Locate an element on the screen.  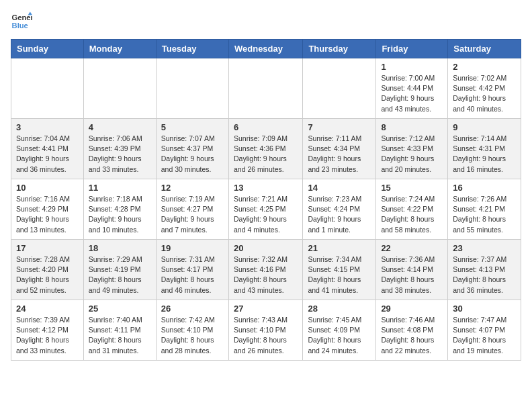
calendar-cell: 17Sunrise: 7:28 AM Sunset: 4:20 PM Dayli… is located at coordinates (48, 270).